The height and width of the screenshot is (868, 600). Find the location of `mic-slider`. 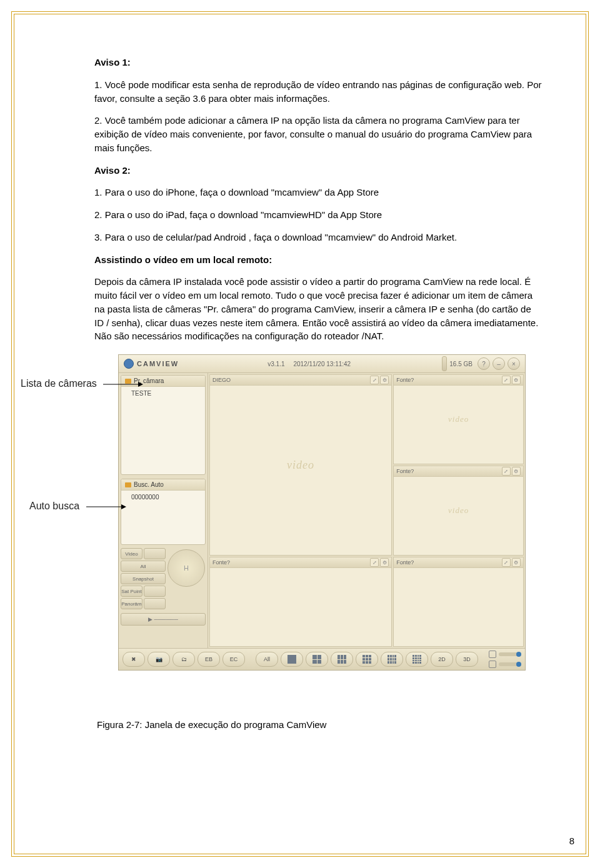

mic-slider is located at coordinates (510, 664).